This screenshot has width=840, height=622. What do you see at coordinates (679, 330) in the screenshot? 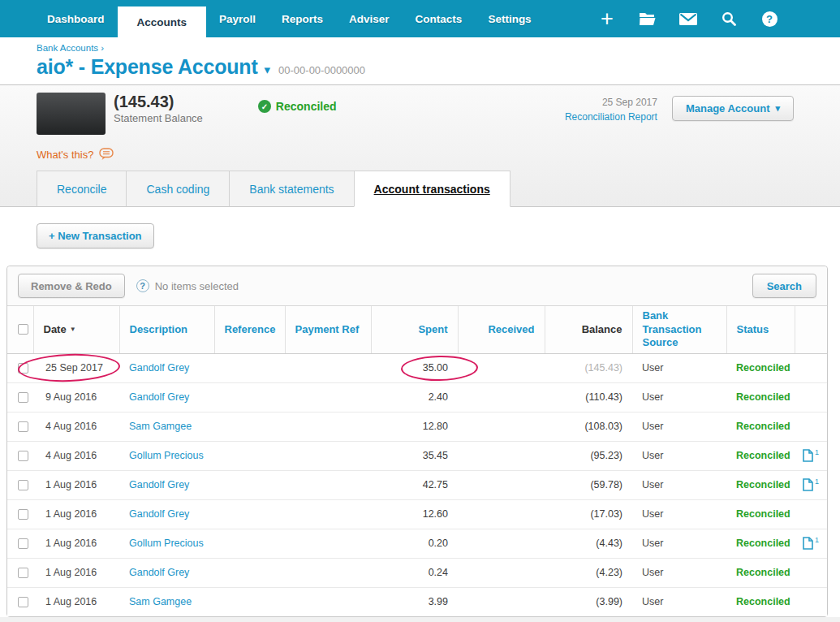
I see `column-header-bank-transaction-source: Bank Transaction Source` at bounding box center [679, 330].